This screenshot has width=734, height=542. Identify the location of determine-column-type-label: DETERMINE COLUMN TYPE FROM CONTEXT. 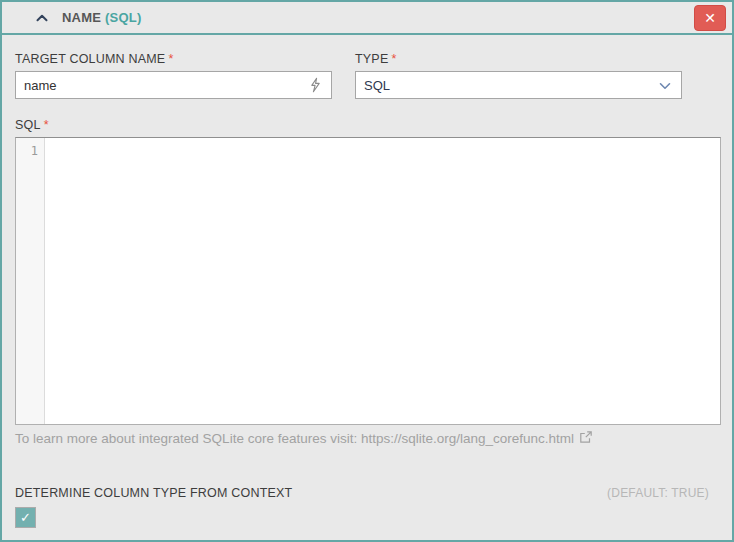
(154, 493).